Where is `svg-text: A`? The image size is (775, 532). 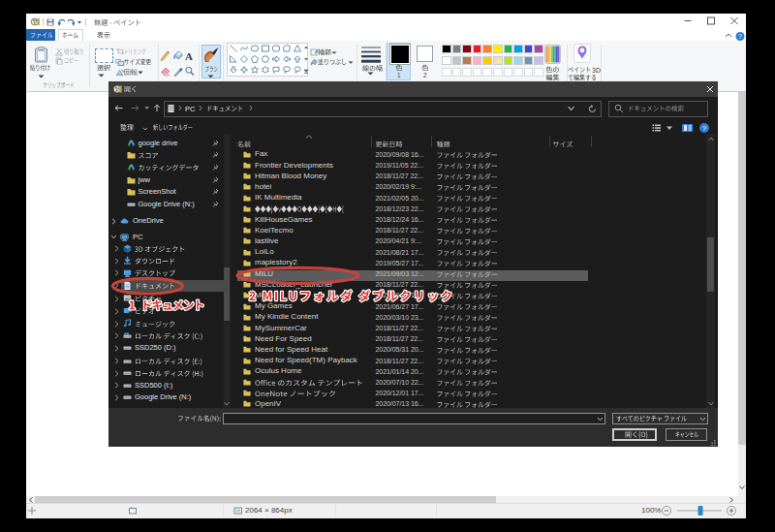
svg-text: A is located at coordinates (189, 56).